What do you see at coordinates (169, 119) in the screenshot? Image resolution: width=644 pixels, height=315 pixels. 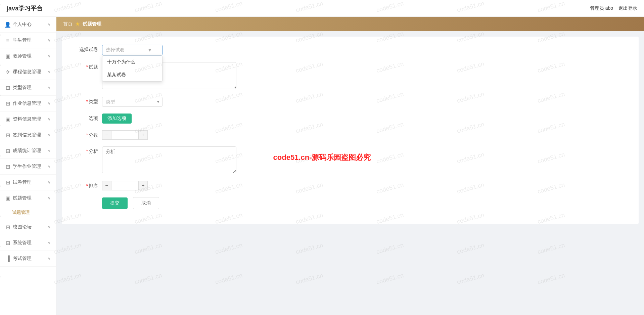 I see `options-control: 添加选项` at bounding box center [169, 119].